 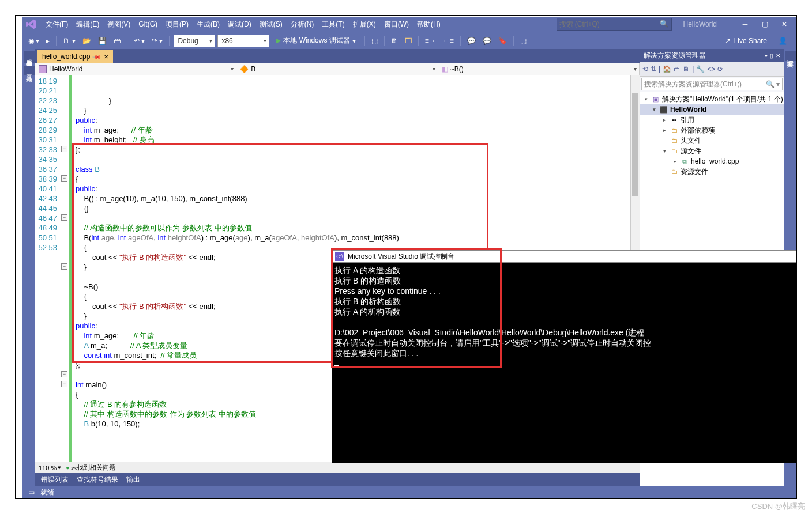 What do you see at coordinates (148, 24) in the screenshot?
I see `menu-git: Git(G)` at bounding box center [148, 24].